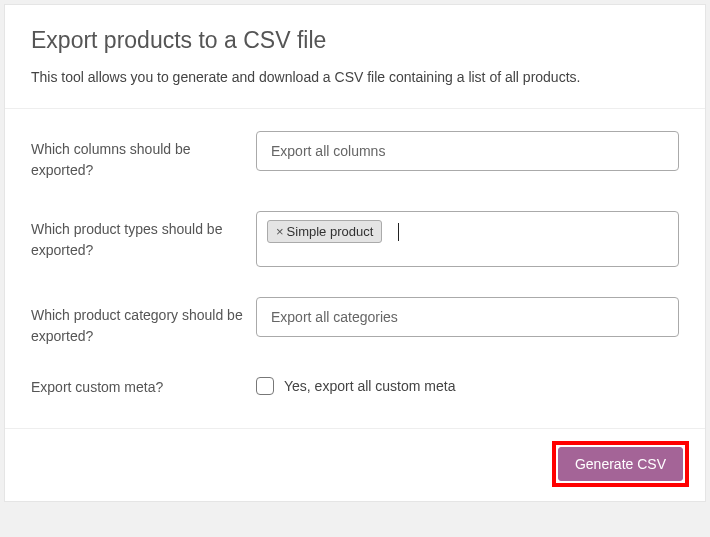  Describe the element at coordinates (355, 40) in the screenshot. I see `page-title: Export products to a CSV file` at that location.